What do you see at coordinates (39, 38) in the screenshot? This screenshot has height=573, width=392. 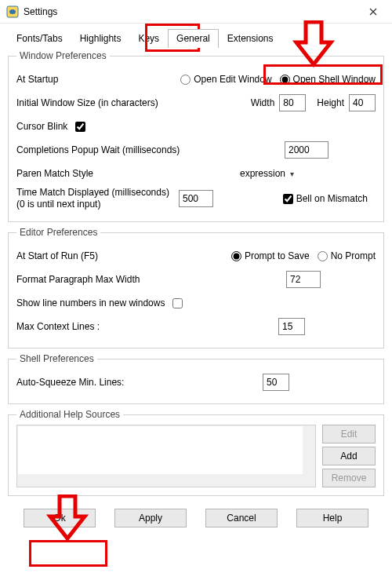 I see `tab-fonts: Fonts/Tabs` at bounding box center [39, 38].